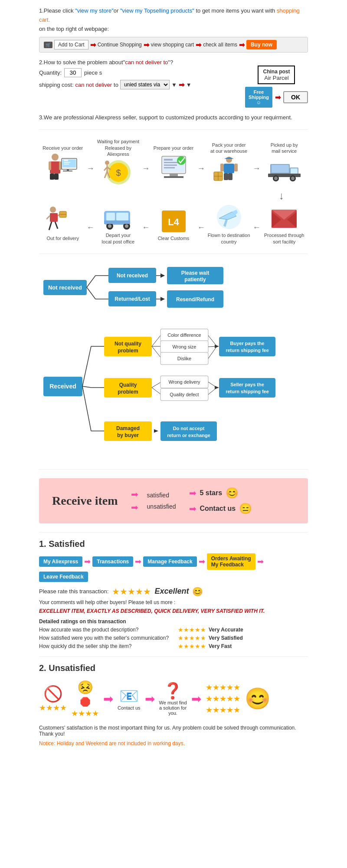 This screenshot has width=347, height=868. Describe the element at coordinates (184, 395) in the screenshot. I see `svg-text: Quality defect` at that location.